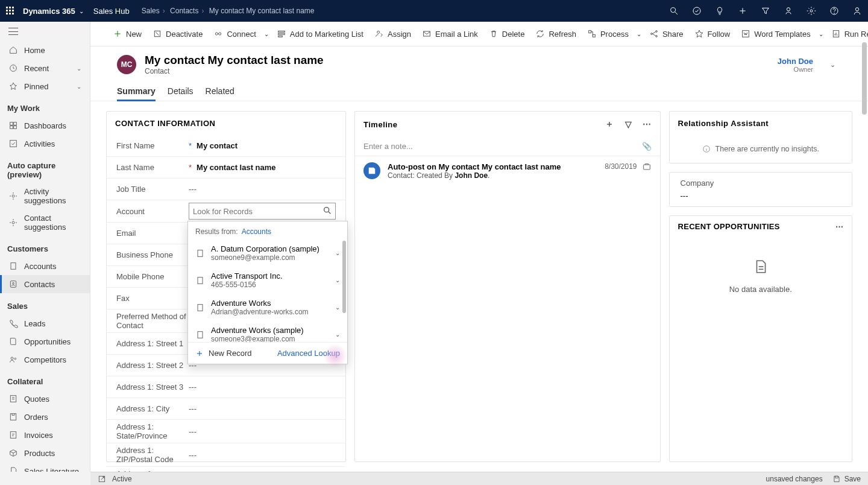  What do you see at coordinates (629, 124) in the screenshot?
I see `timeline-filter-icon: ▽` at bounding box center [629, 124].